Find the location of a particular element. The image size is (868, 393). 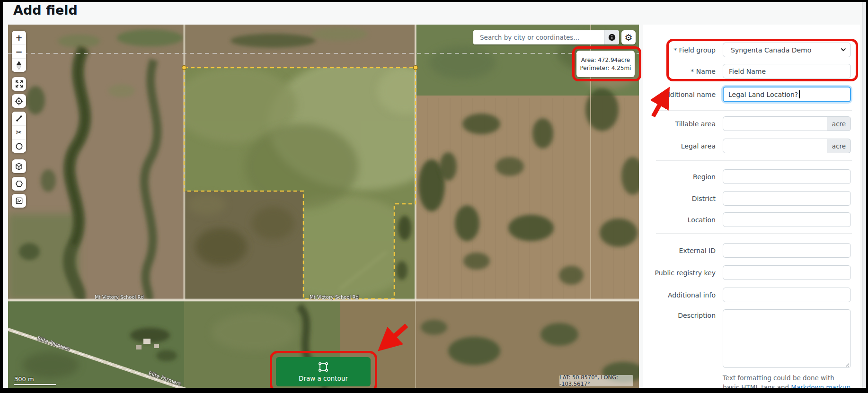

minus-icon: − is located at coordinates (19, 52).